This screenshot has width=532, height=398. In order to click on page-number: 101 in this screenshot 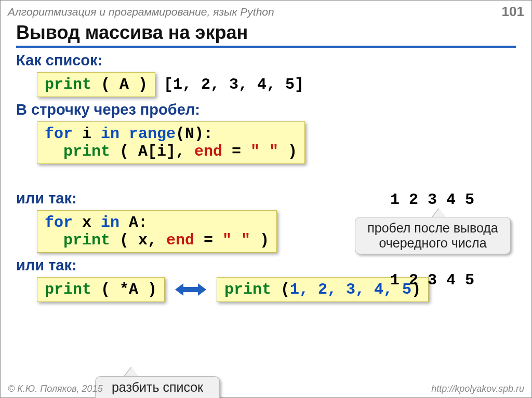, I will do `click(513, 11)`.